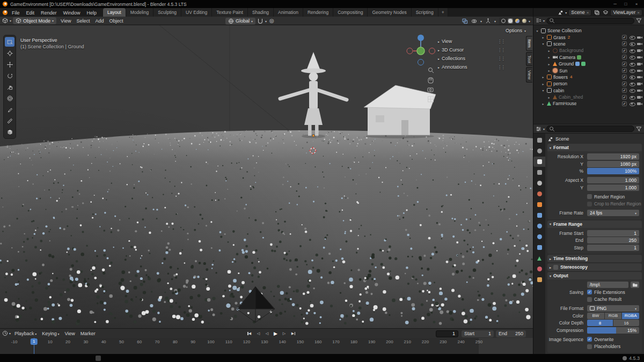 This screenshot has height=362, width=644. I want to click on shading-rendered-button, so click(524, 21).